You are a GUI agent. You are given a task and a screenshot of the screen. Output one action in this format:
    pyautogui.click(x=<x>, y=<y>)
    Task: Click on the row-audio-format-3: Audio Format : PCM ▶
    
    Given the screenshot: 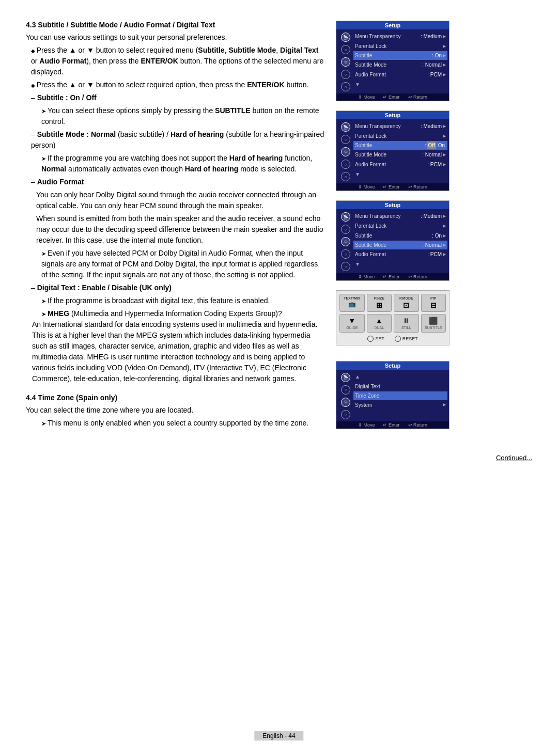 What is the action you would take?
    pyautogui.click(x=400, y=254)
    